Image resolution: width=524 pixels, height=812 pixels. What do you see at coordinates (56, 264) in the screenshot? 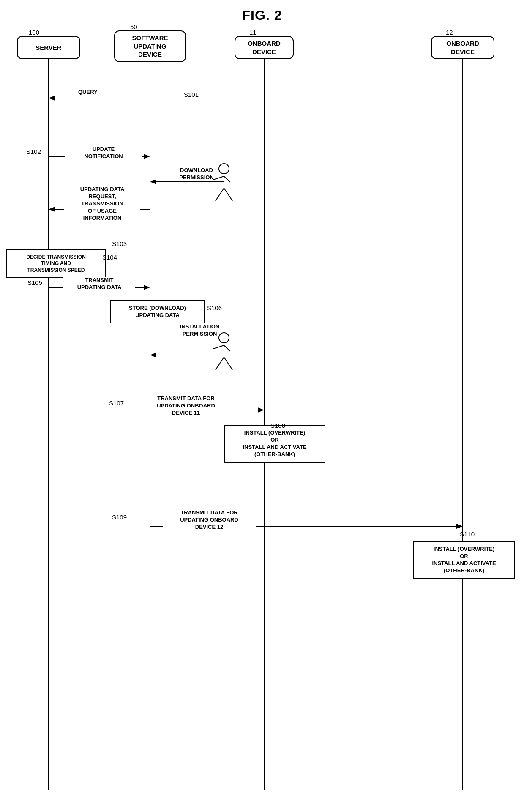
I see `decide-box: DECIDE TRANSMISSIONTIMING ANDTRANSMISSIO…` at bounding box center [56, 264].